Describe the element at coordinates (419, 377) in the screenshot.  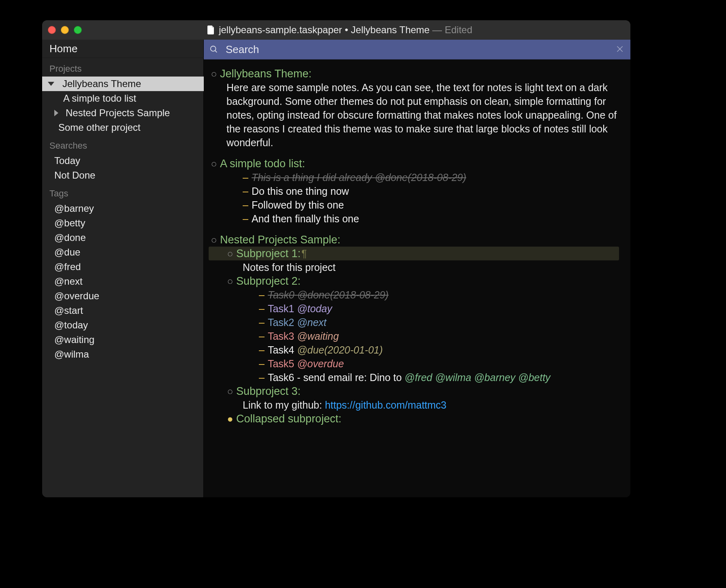
I see `mention-tag: @fred` at that location.